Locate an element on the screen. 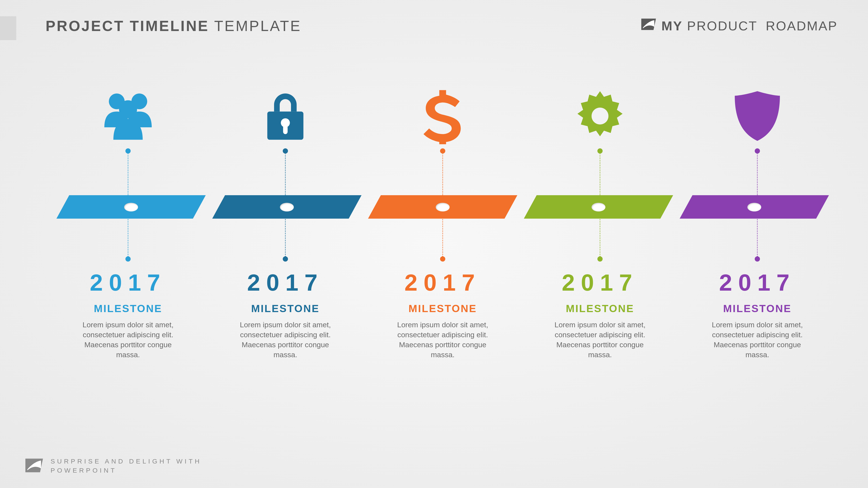  brand-logo-icon is located at coordinates (649, 26).